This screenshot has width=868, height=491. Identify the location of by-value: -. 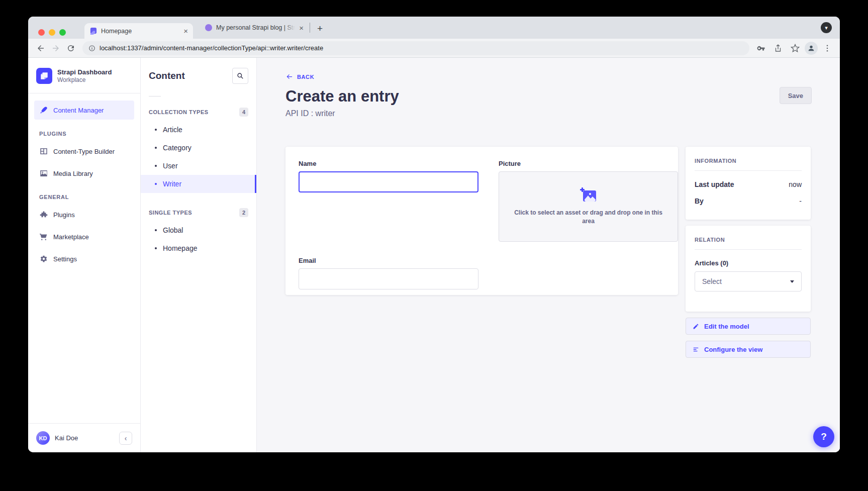
(800, 201).